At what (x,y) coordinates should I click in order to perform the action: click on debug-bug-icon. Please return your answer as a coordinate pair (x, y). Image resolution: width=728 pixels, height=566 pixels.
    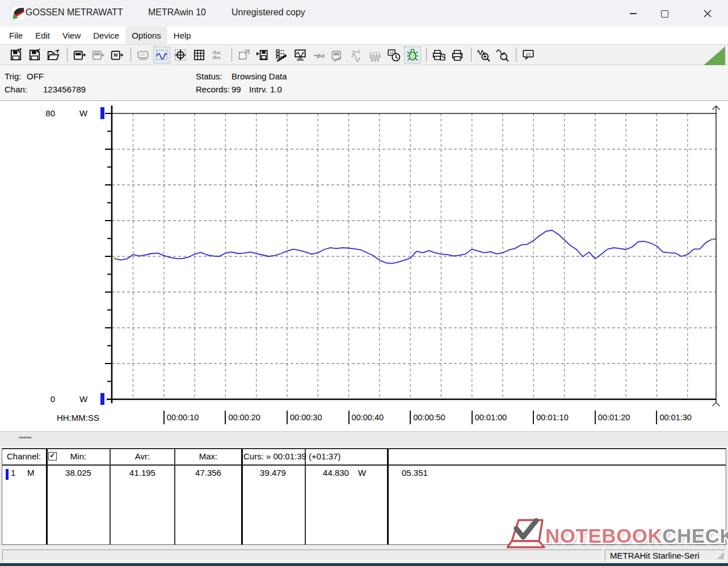
    Looking at the image, I should click on (413, 55).